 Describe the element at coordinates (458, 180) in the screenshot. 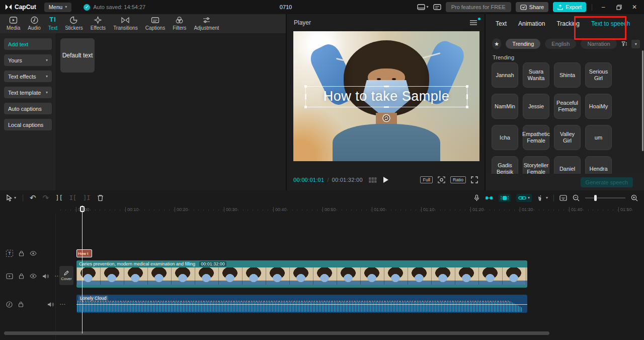

I see `ratio-button: Ratio` at that location.